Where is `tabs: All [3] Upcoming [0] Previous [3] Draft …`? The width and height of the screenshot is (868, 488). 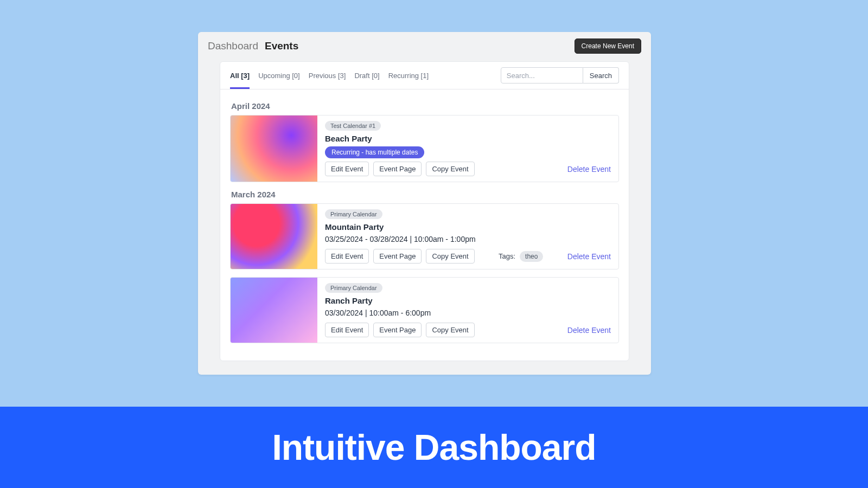 tabs: All [3] Upcoming [0] Previous [3] Draft … is located at coordinates (329, 78).